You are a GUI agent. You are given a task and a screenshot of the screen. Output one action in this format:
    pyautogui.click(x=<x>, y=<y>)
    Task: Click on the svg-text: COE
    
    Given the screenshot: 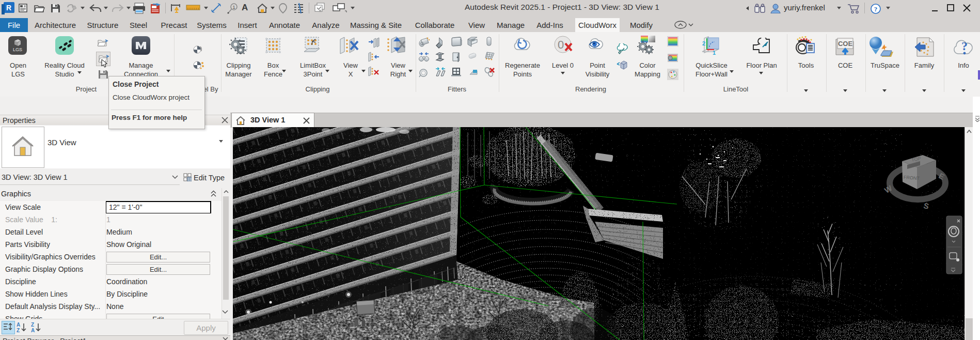 What is the action you would take?
    pyautogui.click(x=846, y=43)
    